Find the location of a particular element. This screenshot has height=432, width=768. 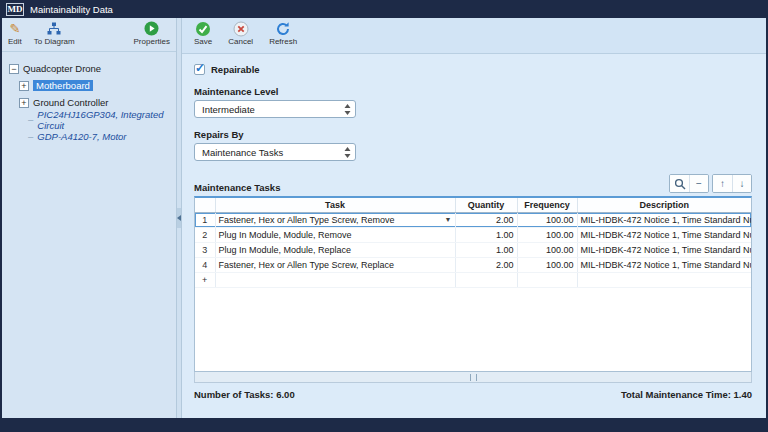

grid-toolbar: − ↑ ↓ is located at coordinates (710, 184).